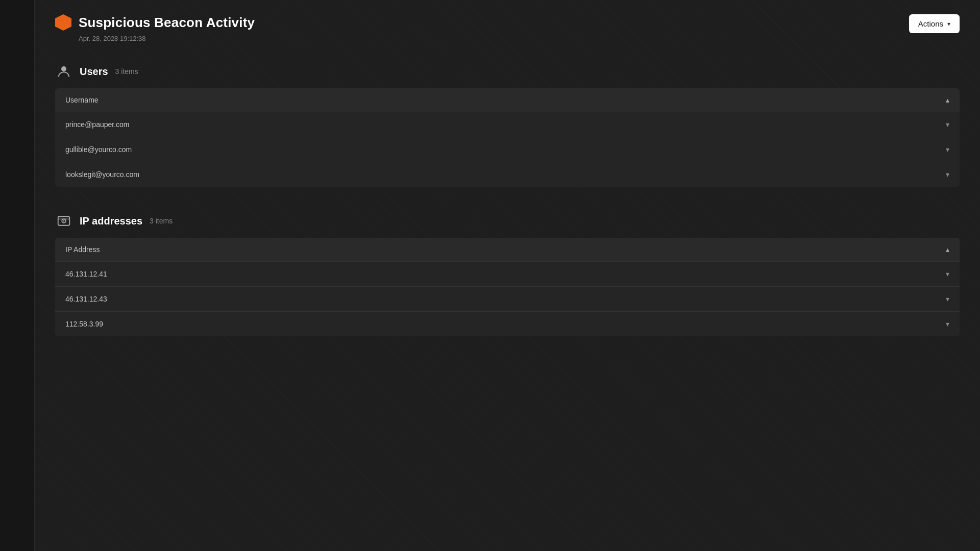 This screenshot has width=980, height=551. What do you see at coordinates (63, 22) in the screenshot?
I see `alert-icon` at bounding box center [63, 22].